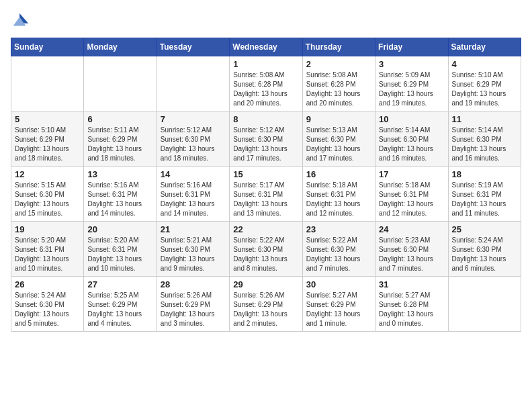 The image size is (532, 411). Describe the element at coordinates (193, 194) in the screenshot. I see `calendar-cell: 14Sunrise: 5:16 AM Sunset: 6:31 PM Dayli…` at that location.